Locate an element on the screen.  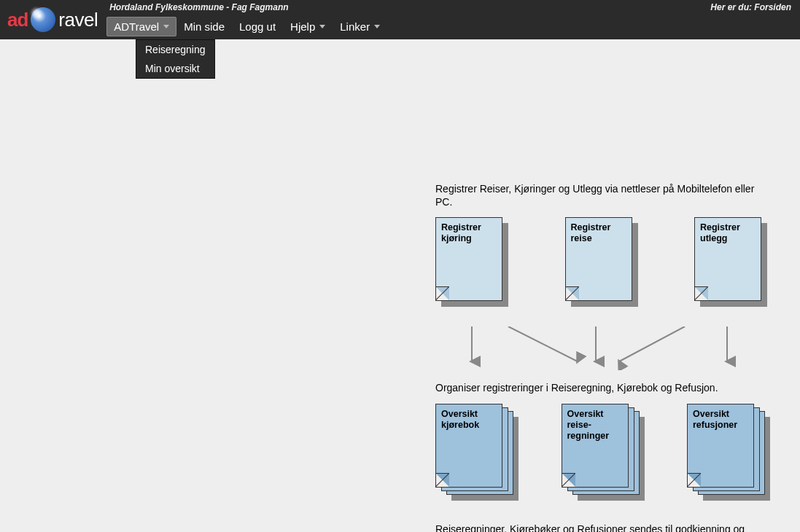
breadcrumb: Her er du: Forsiden is located at coordinates (751, 7).